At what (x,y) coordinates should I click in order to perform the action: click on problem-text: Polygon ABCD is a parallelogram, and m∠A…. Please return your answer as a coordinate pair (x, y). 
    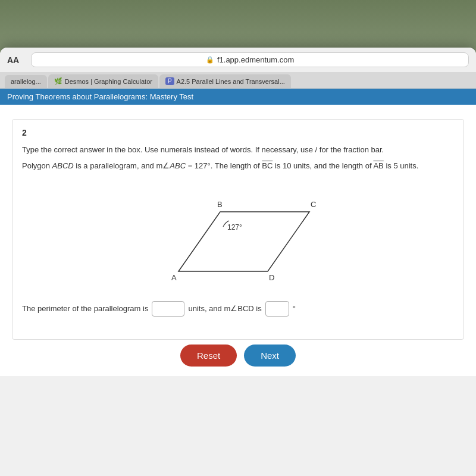
    Looking at the image, I should click on (238, 167).